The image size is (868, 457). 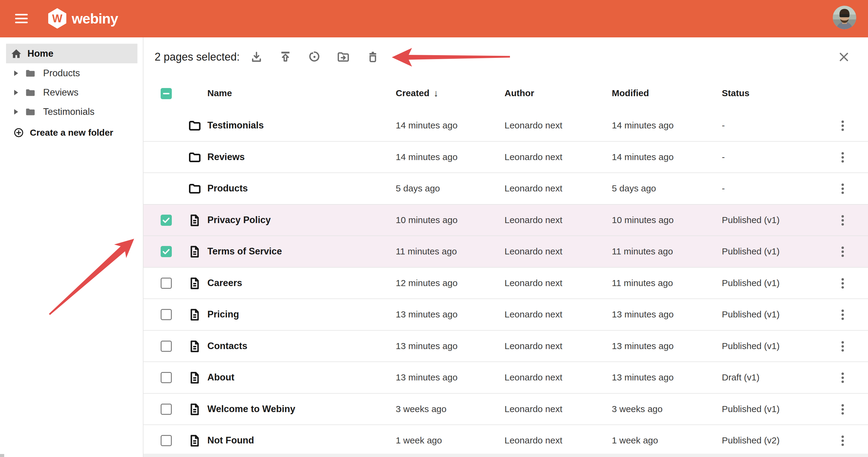 I want to click on selection-count-label: 2 pages selected:, so click(x=197, y=57).